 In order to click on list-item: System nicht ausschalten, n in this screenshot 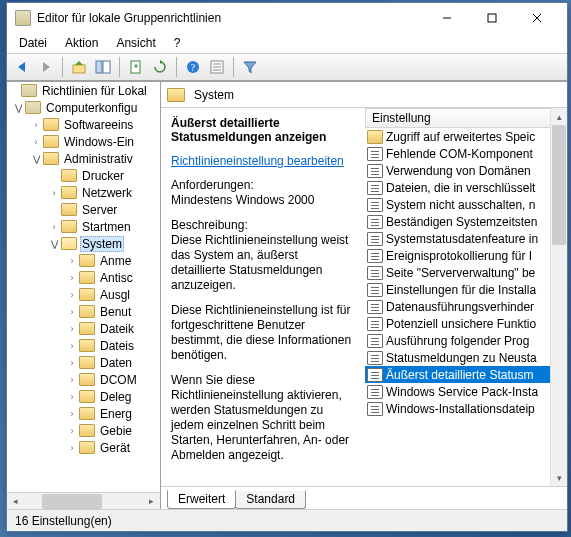, I will do `click(458, 204)`.